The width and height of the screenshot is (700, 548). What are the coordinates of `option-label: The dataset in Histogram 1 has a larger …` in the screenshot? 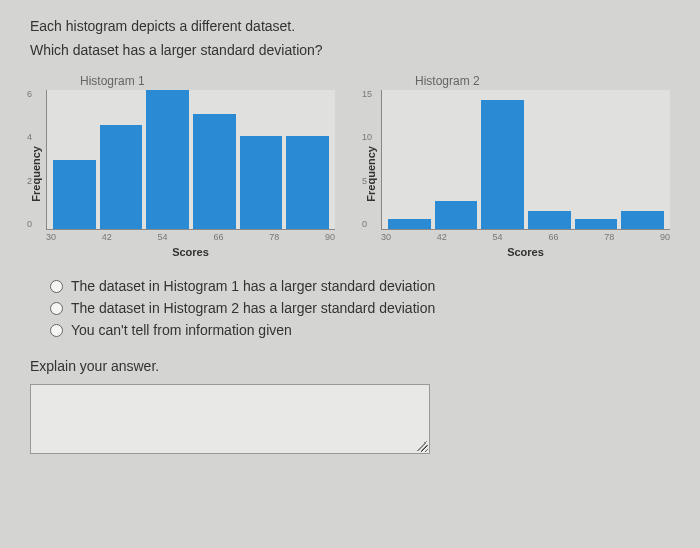 It's located at (253, 286).